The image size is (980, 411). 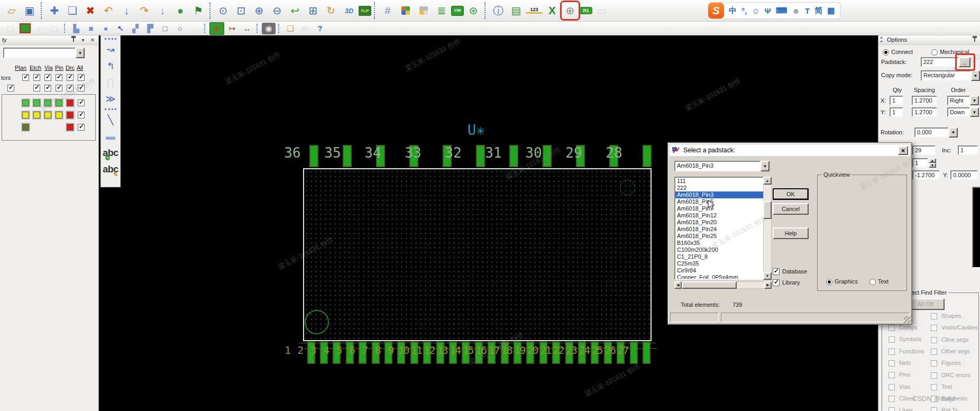 I want to click on punctuation-icon: °,, so click(x=744, y=11).